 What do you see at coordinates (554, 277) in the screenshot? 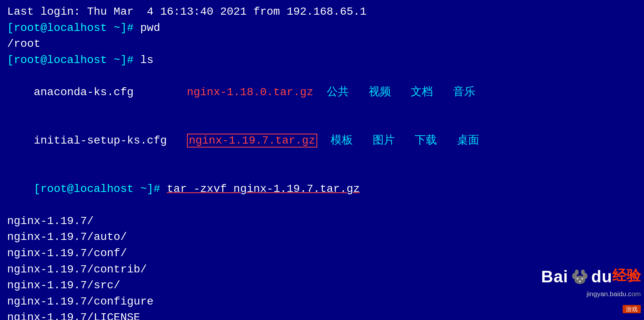
I see `baidu-bai-text: Bai` at bounding box center [554, 277].